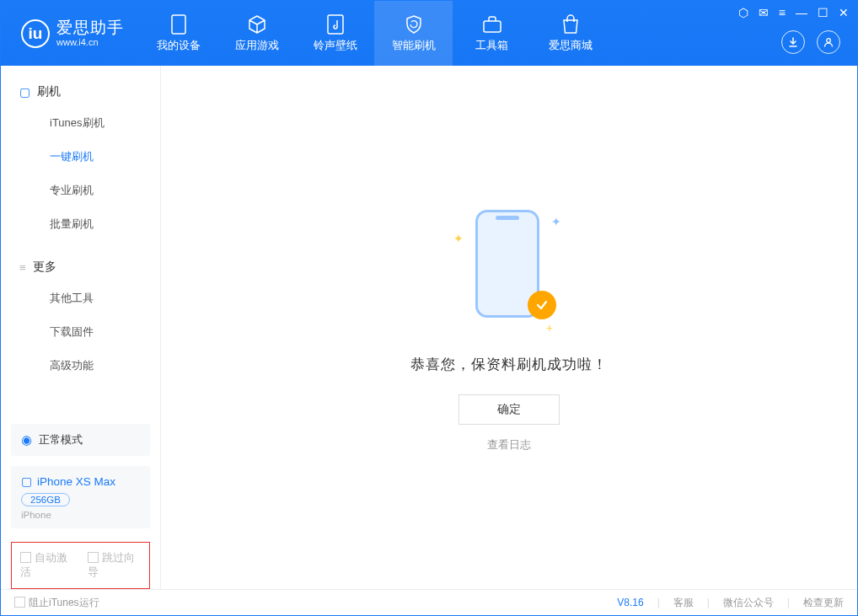  I want to click on mode-icon: ◉, so click(27, 440).